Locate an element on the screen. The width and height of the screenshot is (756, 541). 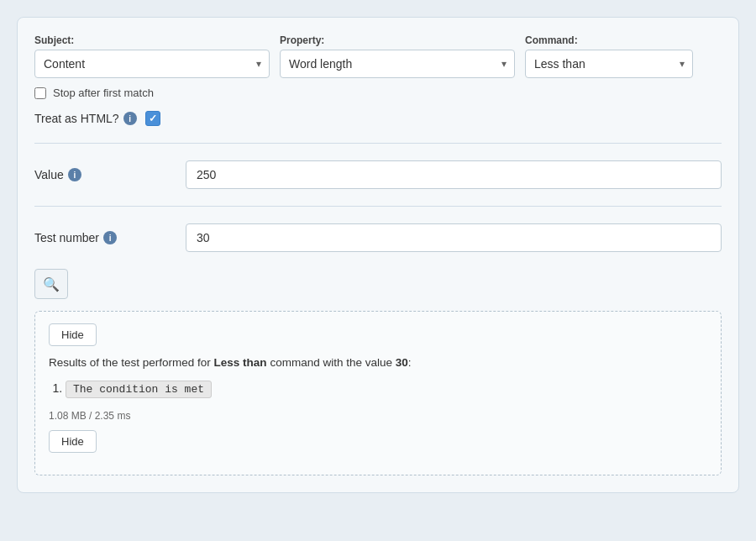
hide-button-top: Hide is located at coordinates (72, 334).